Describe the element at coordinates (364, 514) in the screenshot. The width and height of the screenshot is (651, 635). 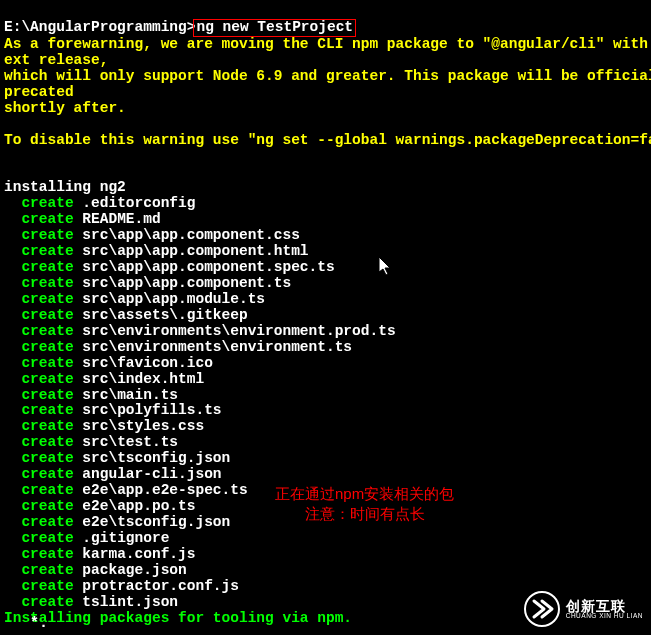
I see `annotation-line2: 注意：时间有点长` at that location.